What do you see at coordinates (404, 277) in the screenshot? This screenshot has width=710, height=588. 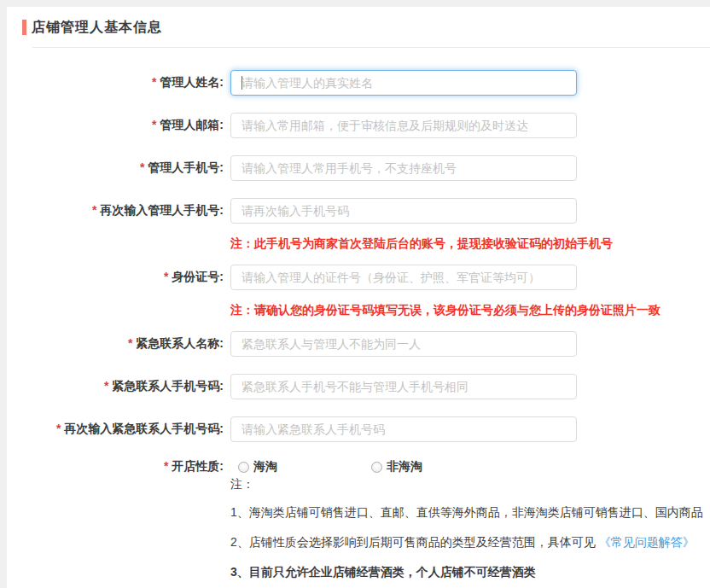 I see `id-number-input` at bounding box center [404, 277].